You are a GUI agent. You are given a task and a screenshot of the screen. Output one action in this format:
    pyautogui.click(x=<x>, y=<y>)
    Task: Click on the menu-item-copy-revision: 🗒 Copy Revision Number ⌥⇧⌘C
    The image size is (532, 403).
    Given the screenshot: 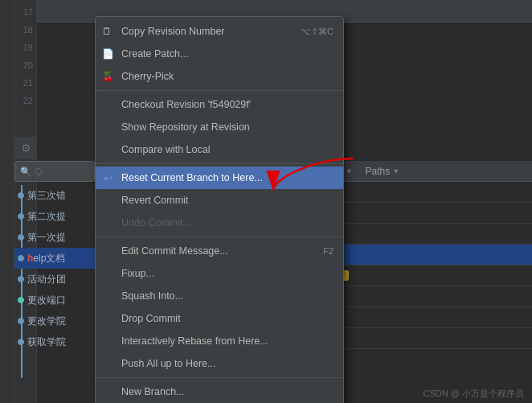 What is the action you would take?
    pyautogui.click(x=219, y=31)
    